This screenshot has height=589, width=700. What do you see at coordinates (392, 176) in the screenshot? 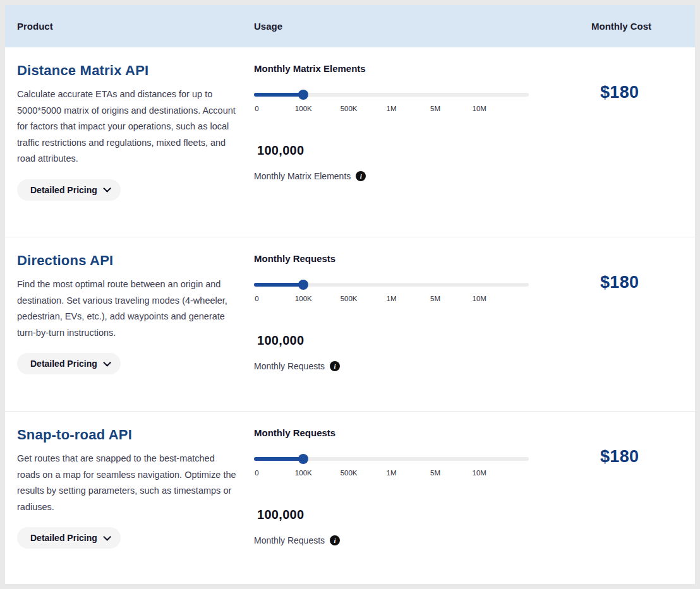
I see `usage-sub-label-row: Monthly Matrix Elements i` at bounding box center [392, 176].